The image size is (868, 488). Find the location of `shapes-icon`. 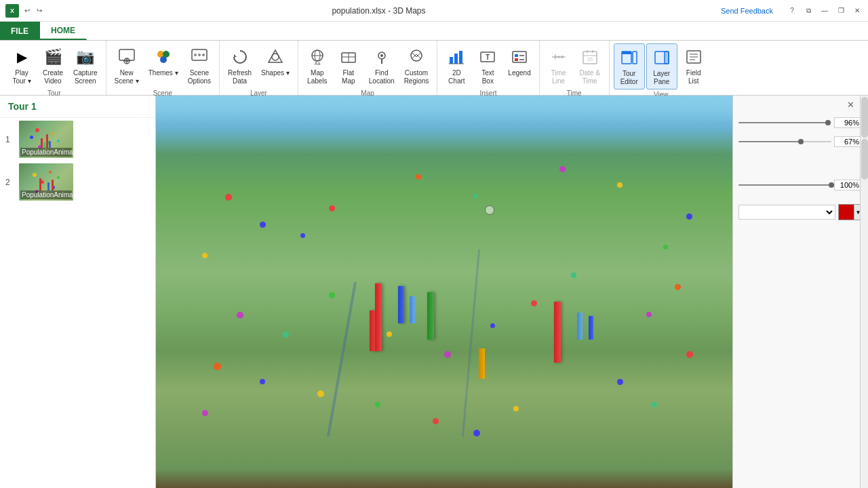

shapes-icon is located at coordinates (275, 57).